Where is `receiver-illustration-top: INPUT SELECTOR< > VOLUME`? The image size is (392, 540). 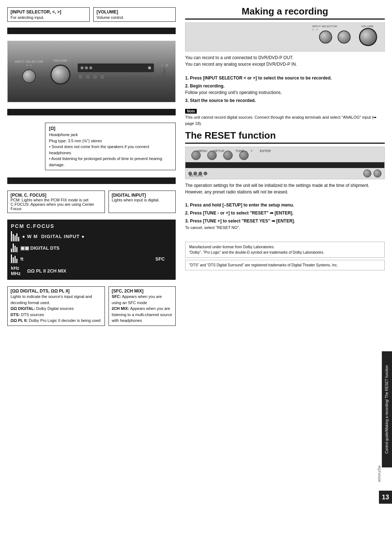
receiver-illustration-top: INPUT SELECTOR< > VOLUME is located at coordinates (91, 71).